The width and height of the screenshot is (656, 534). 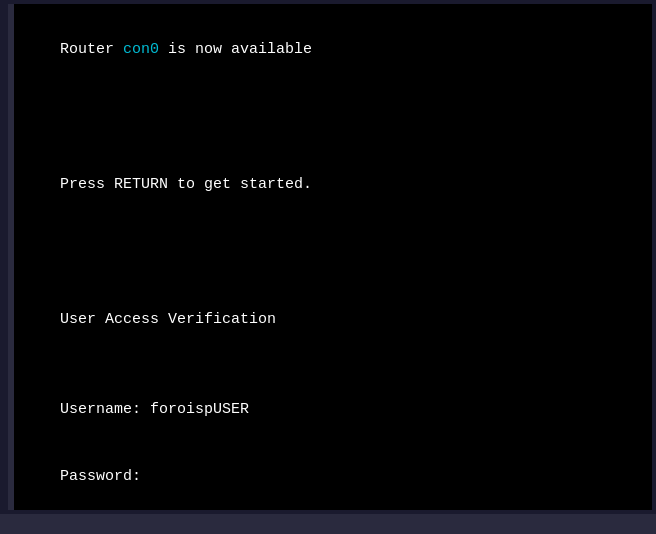 I want to click on left-border, so click(x=11, y=257).